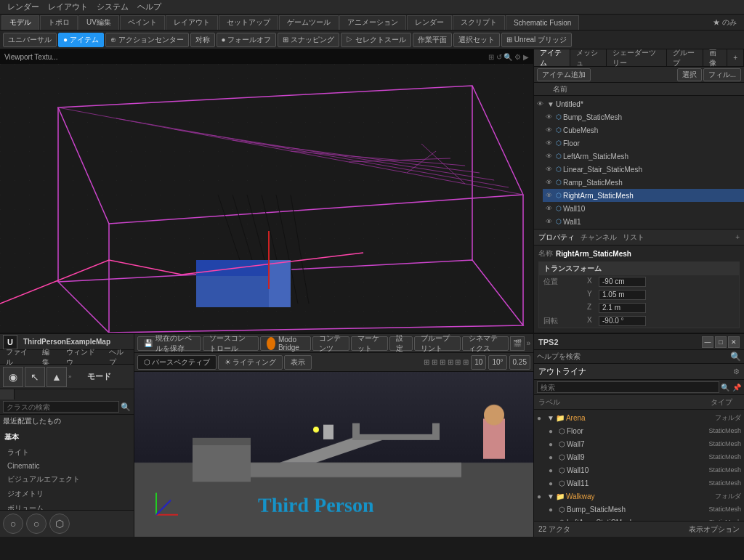  Describe the element at coordinates (722, 75) in the screenshot. I see `filter-btn: フィル...` at that location.